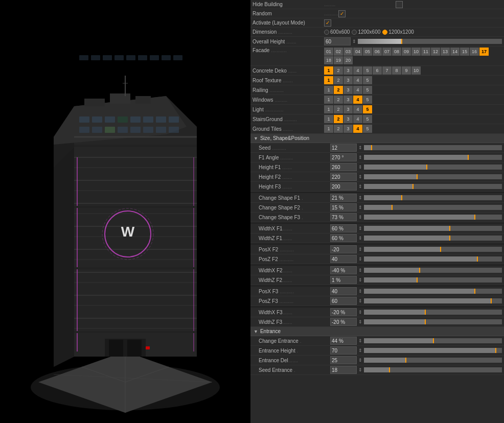 The height and width of the screenshot is (423, 504). I want to click on posx-f3-track, so click(433, 291).